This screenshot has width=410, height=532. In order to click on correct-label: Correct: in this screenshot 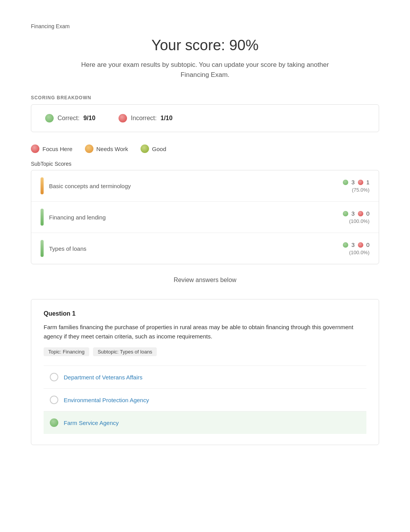, I will do `click(69, 118)`.